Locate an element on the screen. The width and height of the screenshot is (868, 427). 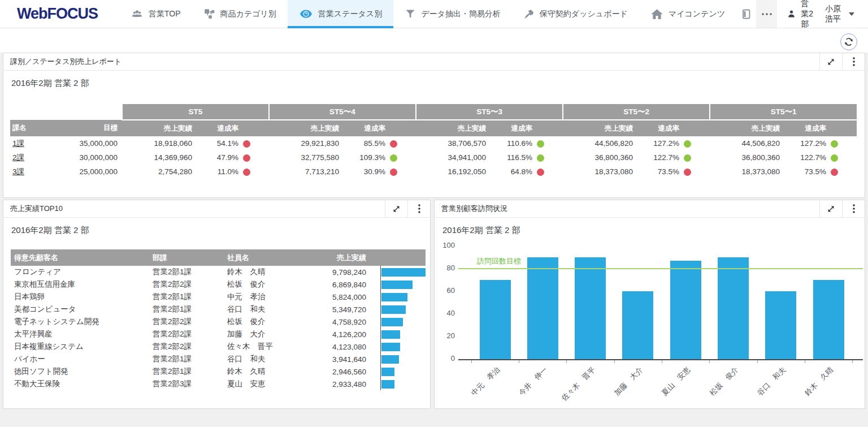
sales-value: 38,706,570 is located at coordinates (453, 144).